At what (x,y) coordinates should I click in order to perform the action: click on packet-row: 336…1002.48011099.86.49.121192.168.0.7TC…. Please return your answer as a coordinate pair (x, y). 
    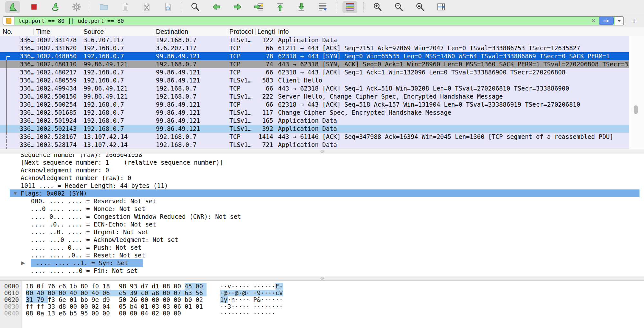
    Looking at the image, I should click on (314, 64).